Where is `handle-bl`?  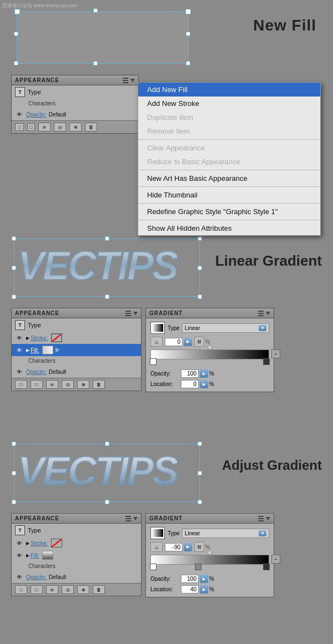
handle-bl is located at coordinates (14, 297).